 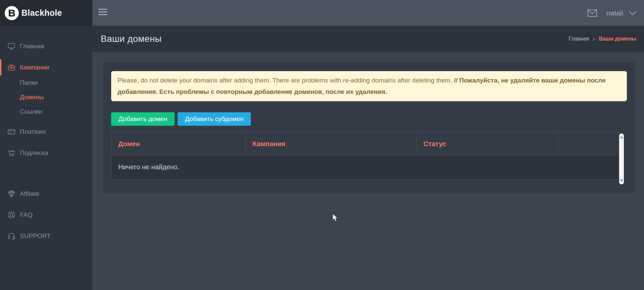 What do you see at coordinates (11, 67) in the screenshot?
I see `briefcase-icon` at bounding box center [11, 67].